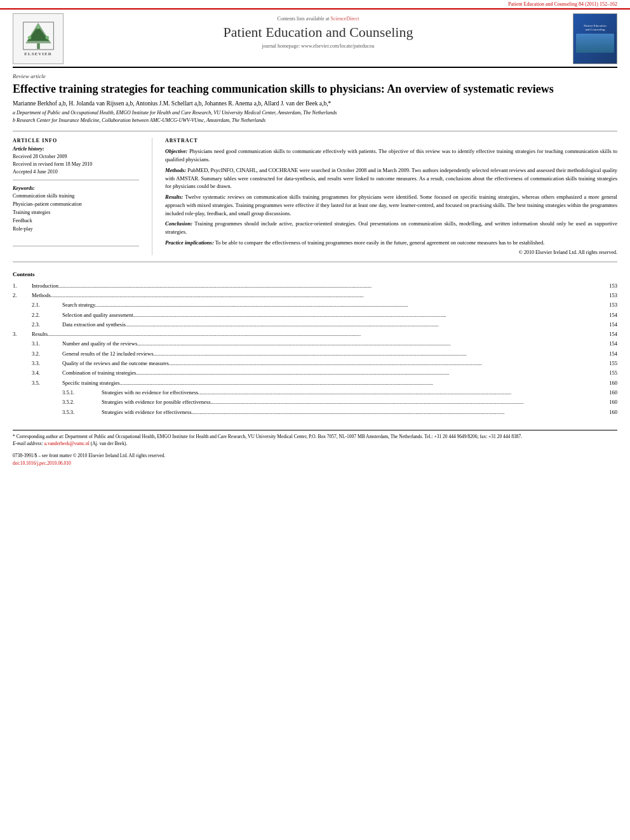  I want to click on history-label: Article history:, so click(76, 149).